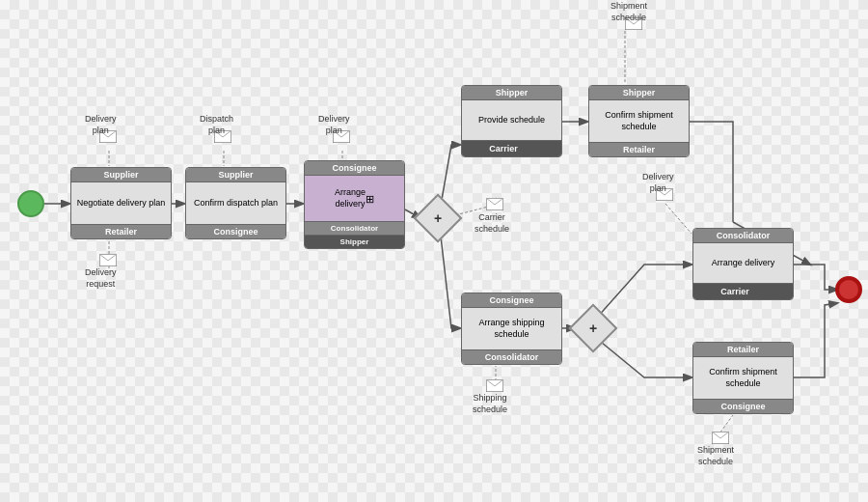 This screenshot has width=868, height=502. Describe the element at coordinates (122, 203) in the screenshot. I see `task-body: Negotiate delivery plan` at that location.